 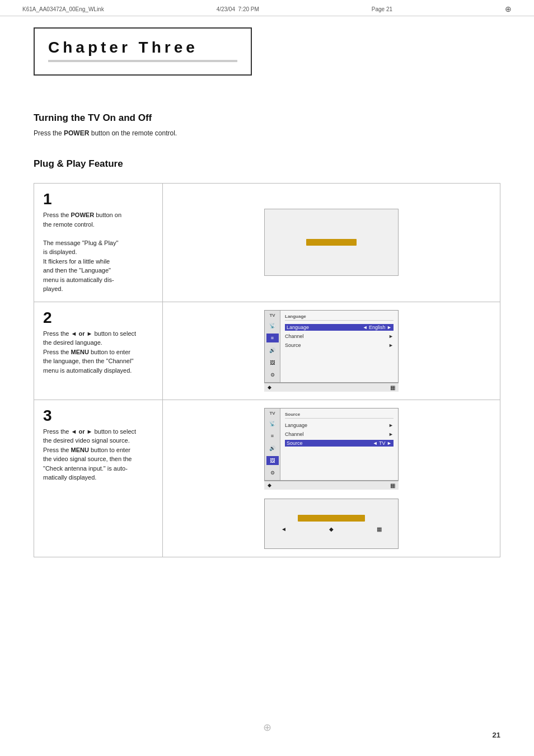 What do you see at coordinates (273, 473) in the screenshot?
I see `menu-icon-setup-3: ⚙` at bounding box center [273, 473].